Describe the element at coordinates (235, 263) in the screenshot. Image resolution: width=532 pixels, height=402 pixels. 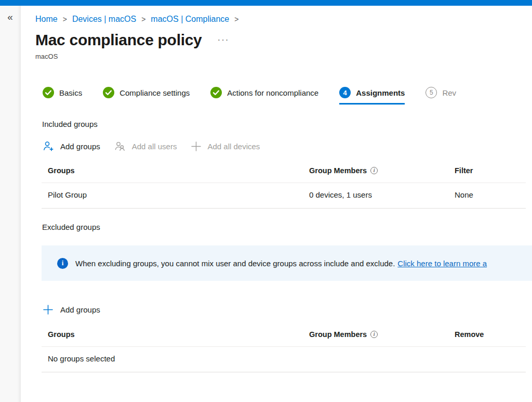
I see `banner-text: When excluding groups, you cannot mix us…` at that location.